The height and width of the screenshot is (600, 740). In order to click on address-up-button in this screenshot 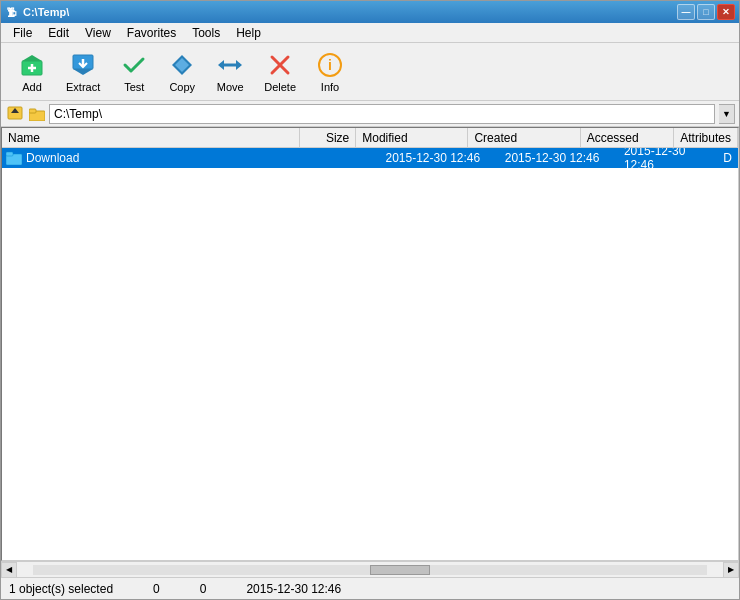, I will do `click(15, 114)`.